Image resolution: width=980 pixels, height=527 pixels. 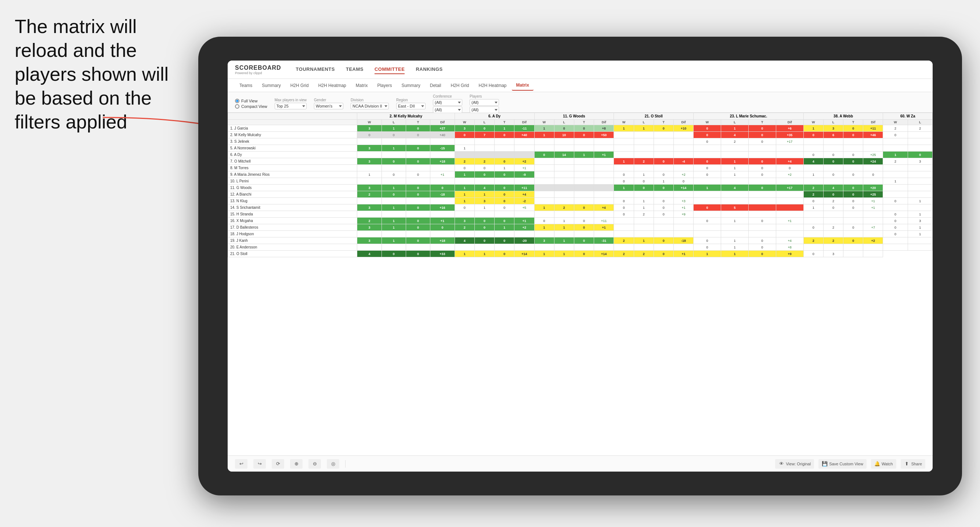 What do you see at coordinates (790, 241) in the screenshot?
I see `matrix-cell: +4` at bounding box center [790, 241].